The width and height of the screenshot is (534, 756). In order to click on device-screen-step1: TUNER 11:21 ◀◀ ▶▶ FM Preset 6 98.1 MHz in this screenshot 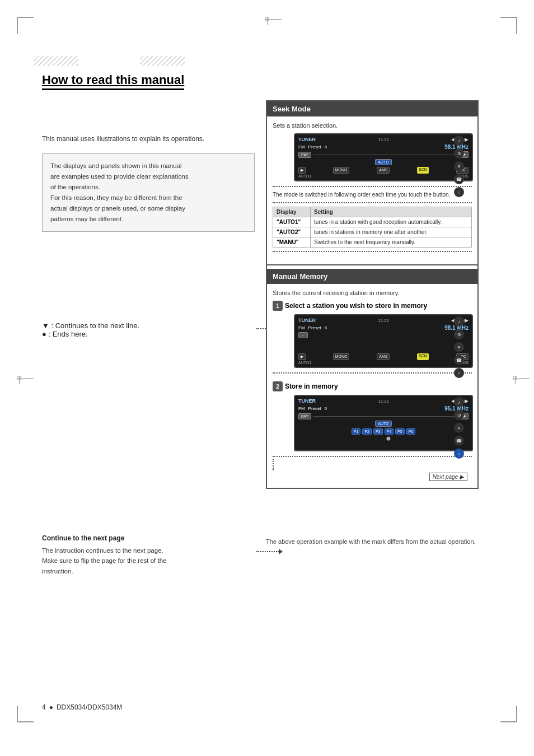, I will do `click(383, 341)`.